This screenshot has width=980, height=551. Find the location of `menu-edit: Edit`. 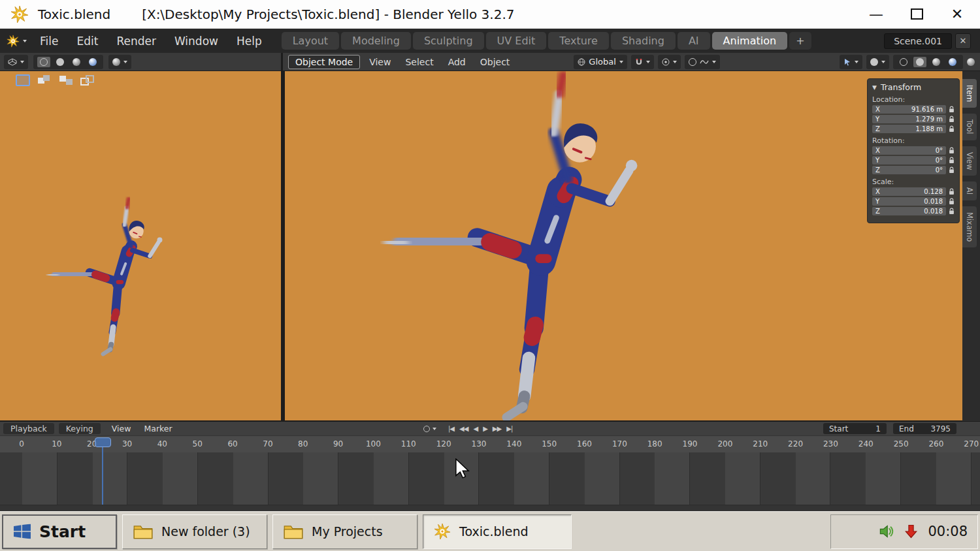

menu-edit: Edit is located at coordinates (88, 41).